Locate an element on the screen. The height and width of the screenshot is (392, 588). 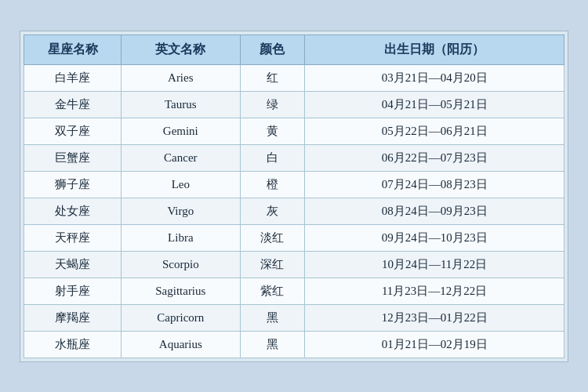
cell-date: 07月24日—08月23日 is located at coordinates (434, 184).